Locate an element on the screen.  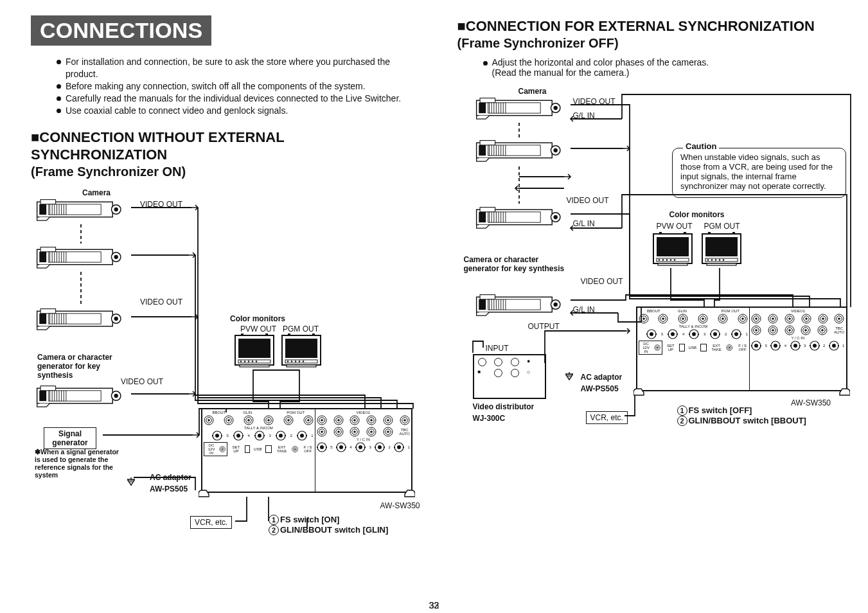
video-distributor-text: Video distributor is located at coordinates (504, 407).